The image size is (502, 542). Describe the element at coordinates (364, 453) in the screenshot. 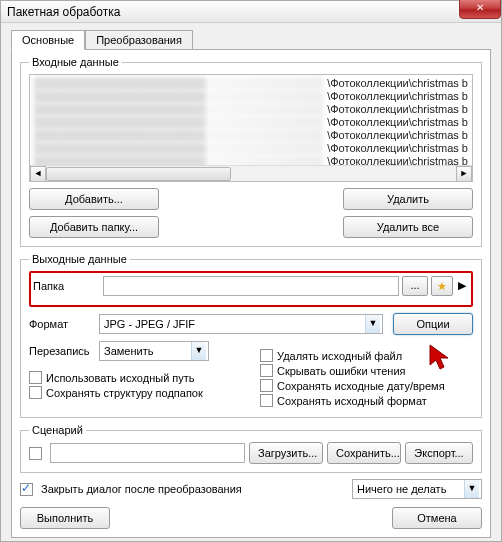

I see `scenario-save-button: Сохранить...` at that location.